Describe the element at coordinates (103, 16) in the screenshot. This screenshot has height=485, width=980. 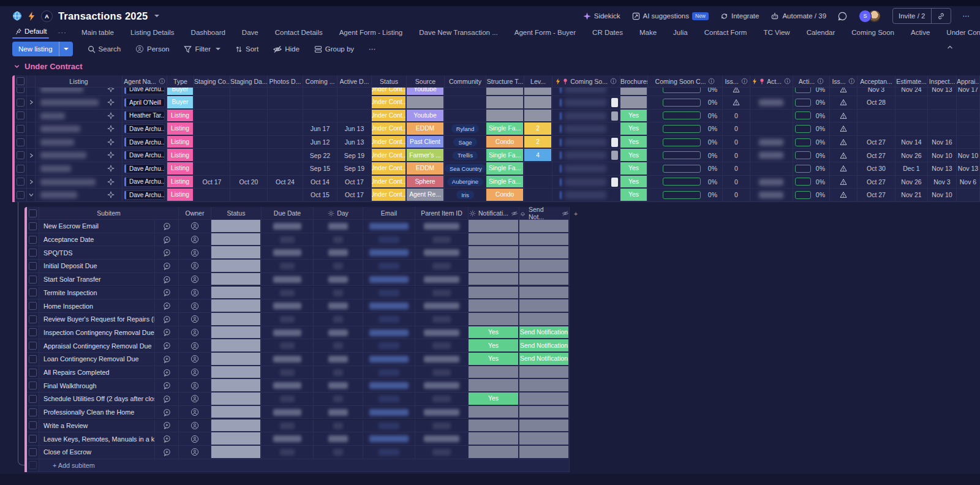
I see `board-title: Transactions 2025` at that location.